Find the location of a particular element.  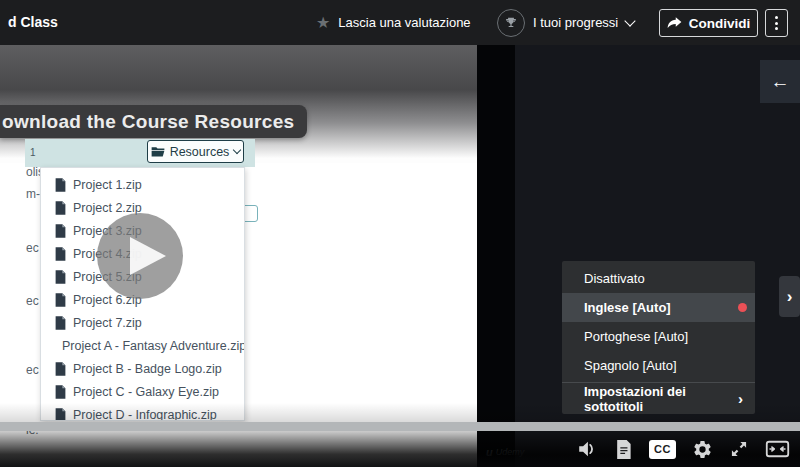

sidebar-expand-button: › is located at coordinates (790, 296).